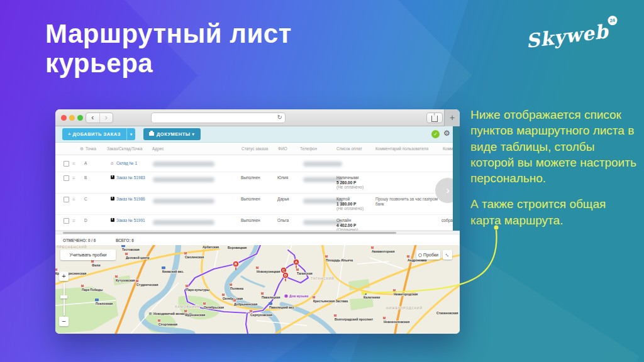  Describe the element at coordinates (280, 117) in the screenshot. I see `refresh-icon: ↻` at that location.